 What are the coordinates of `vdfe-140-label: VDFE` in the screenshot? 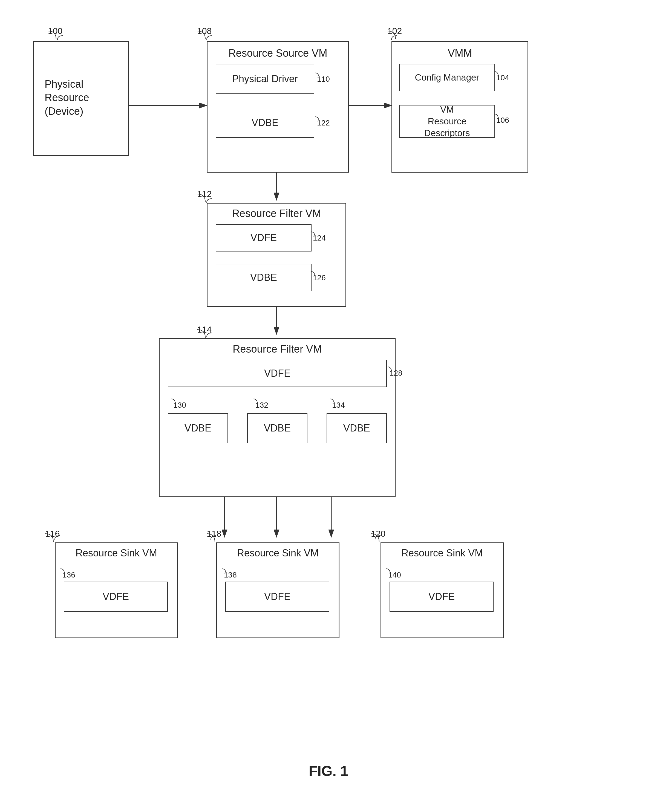 It's located at (441, 597).